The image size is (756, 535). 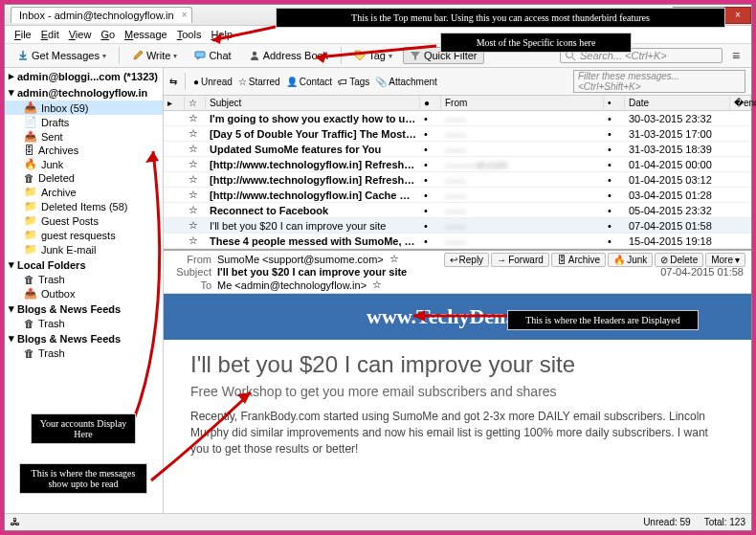 I want to click on folder-item: 📤Sent, so click(x=84, y=136).